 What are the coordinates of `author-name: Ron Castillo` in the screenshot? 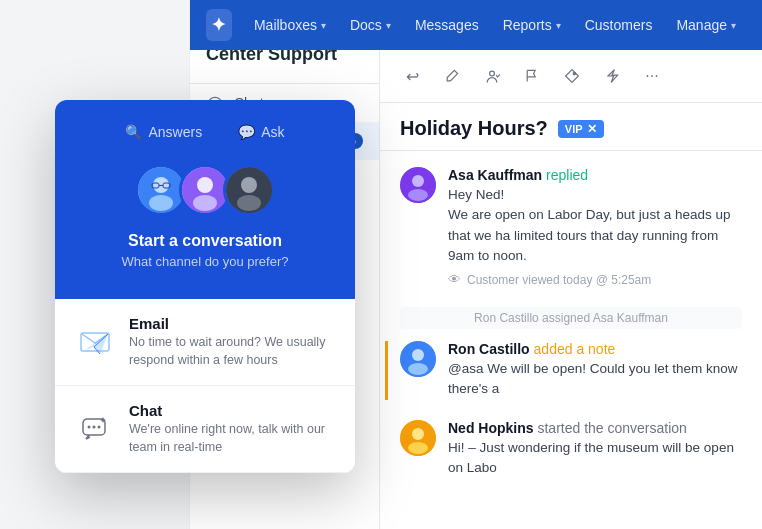 It's located at (489, 349).